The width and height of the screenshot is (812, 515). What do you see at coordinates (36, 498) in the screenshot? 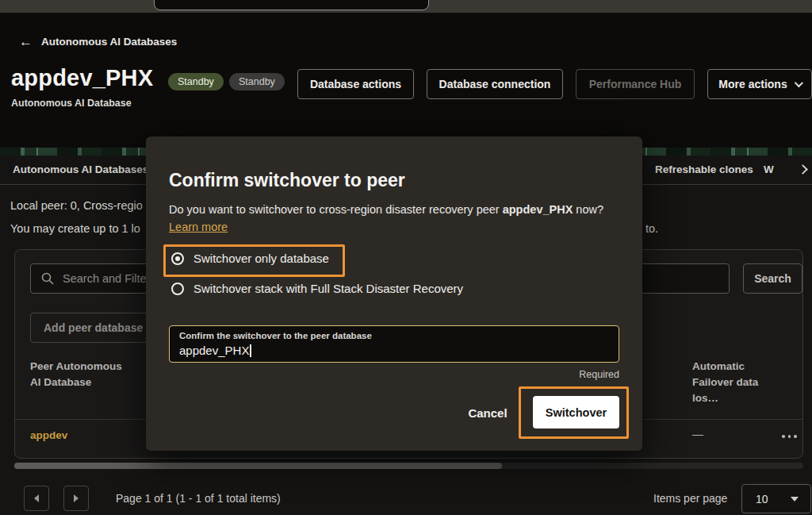
I see `previous-page-icon` at bounding box center [36, 498].